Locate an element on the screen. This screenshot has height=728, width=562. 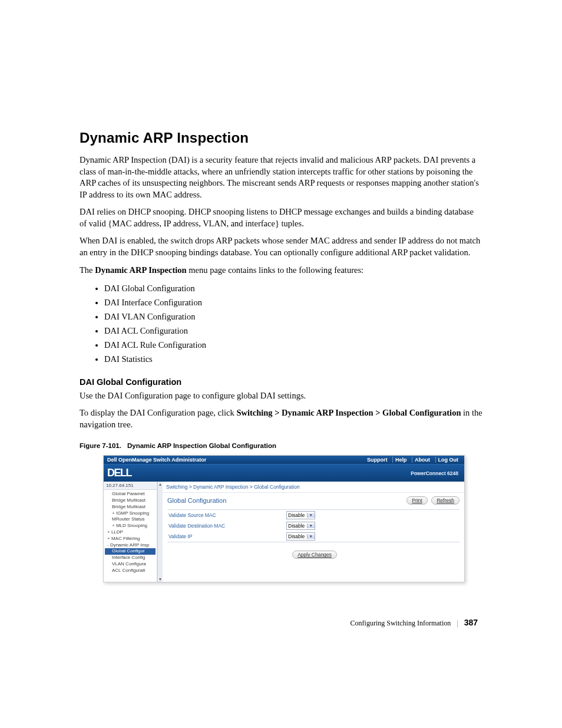
list-item: DAI Interface Configuration is located at coordinates (293, 303).